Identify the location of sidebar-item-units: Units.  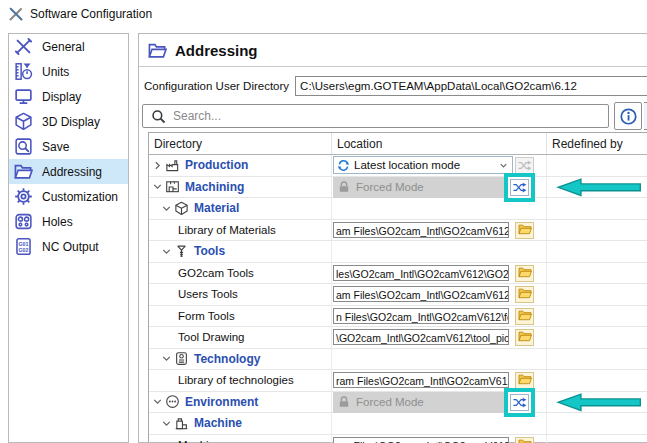
(68, 72).